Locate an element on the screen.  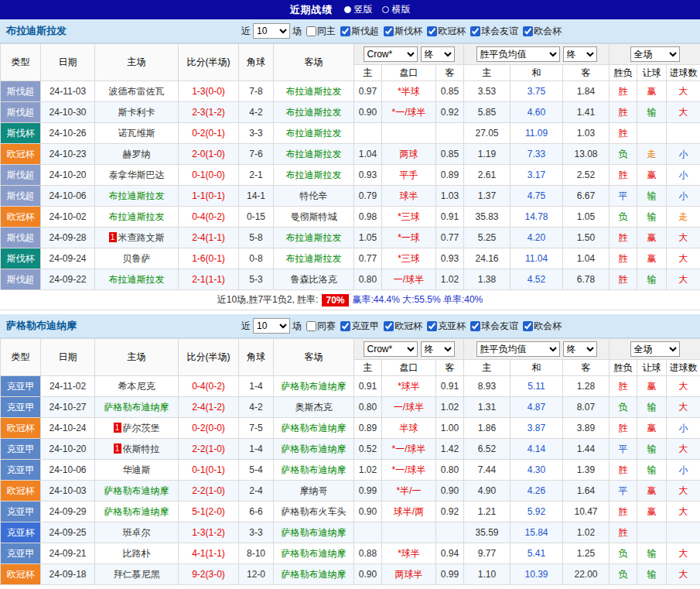
team-link: 赫罗纳 is located at coordinates (137, 154).